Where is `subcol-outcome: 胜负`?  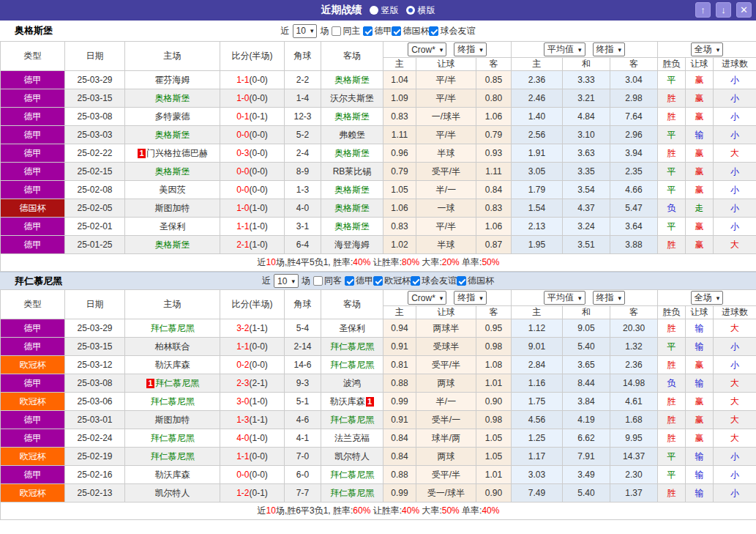 subcol-outcome: 胜负 is located at coordinates (672, 64).